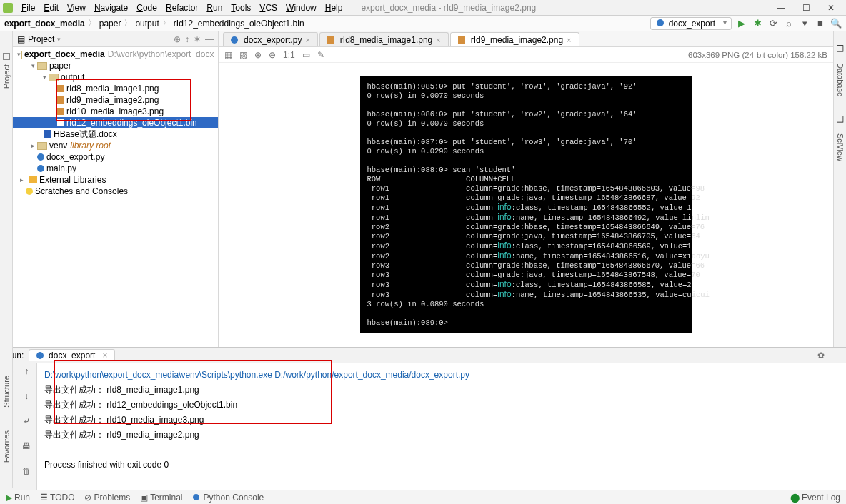 Image resolution: width=846 pixels, height=504 pixels. Describe the element at coordinates (116, 180) in the screenshot. I see `tree-external-libs: ▸External Libraries` at that location.